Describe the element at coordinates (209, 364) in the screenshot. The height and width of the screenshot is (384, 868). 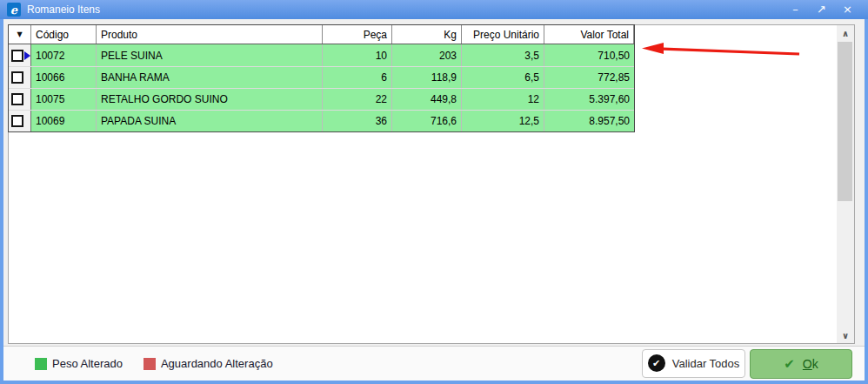
I see `legend-item-aguardando: Aguardando Alteração` at that location.